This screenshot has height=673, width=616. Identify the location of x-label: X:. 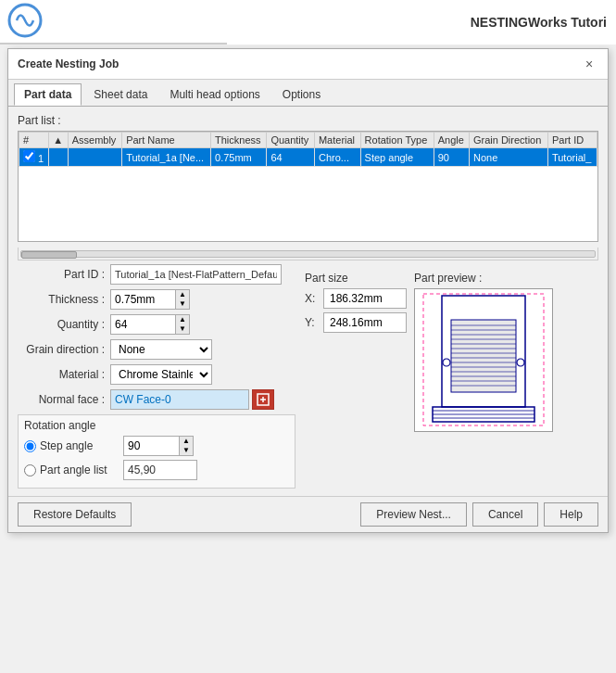
(314, 298).